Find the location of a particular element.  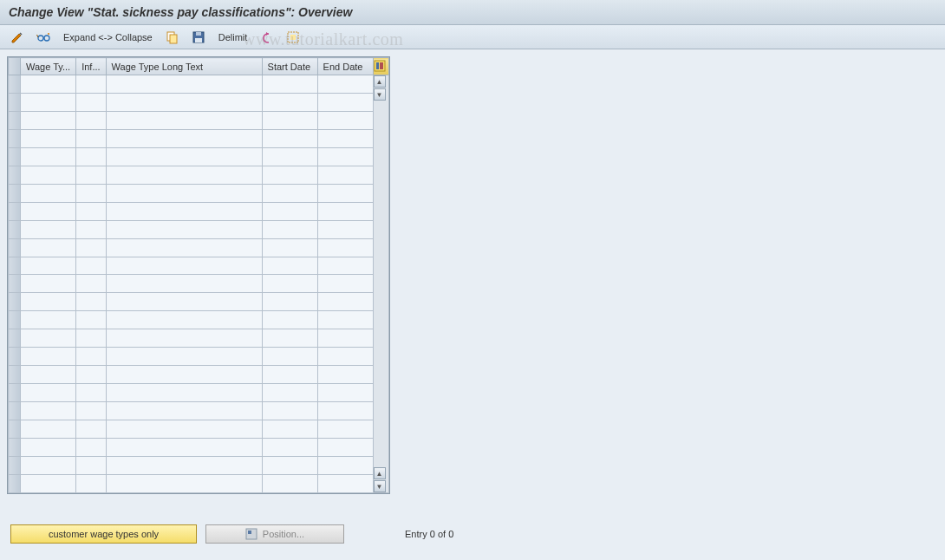

scroll-up-button: ▲ is located at coordinates (380, 81).